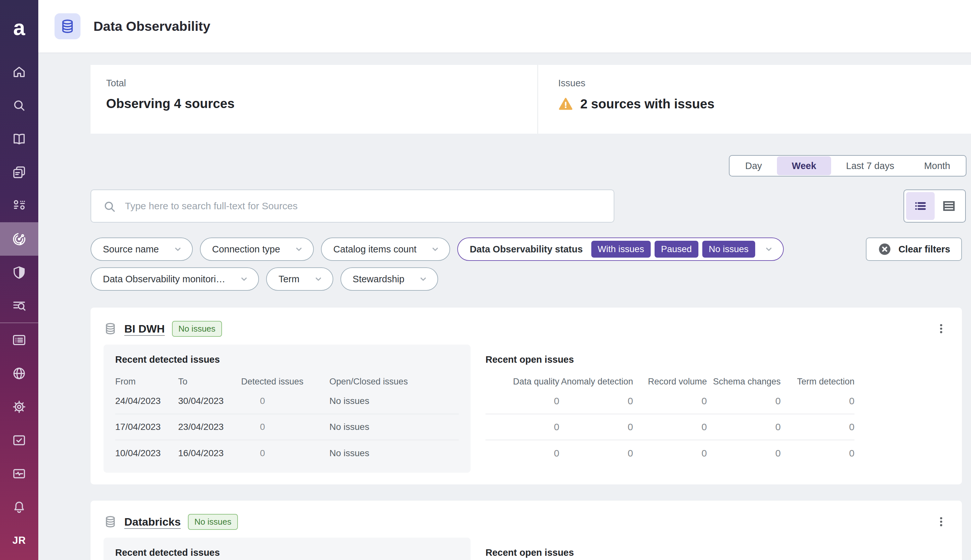  Describe the element at coordinates (19, 507) in the screenshot. I see `sidebar-item-notifications` at that location.